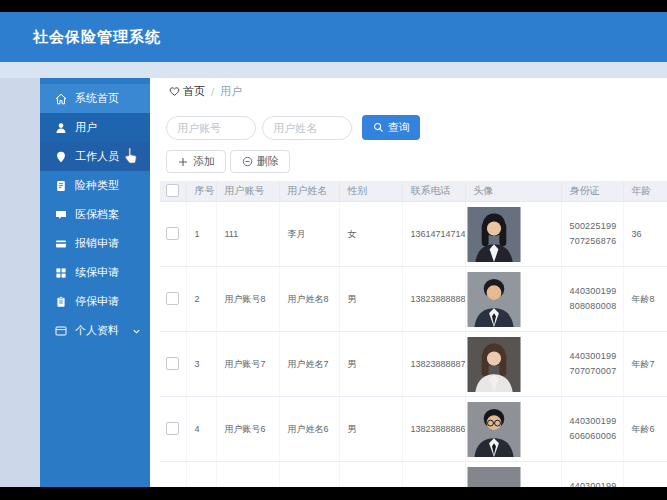 The width and height of the screenshot is (667, 500). What do you see at coordinates (95, 244) in the screenshot?
I see `sidebar-item-reimbursement: 报销申请` at bounding box center [95, 244].